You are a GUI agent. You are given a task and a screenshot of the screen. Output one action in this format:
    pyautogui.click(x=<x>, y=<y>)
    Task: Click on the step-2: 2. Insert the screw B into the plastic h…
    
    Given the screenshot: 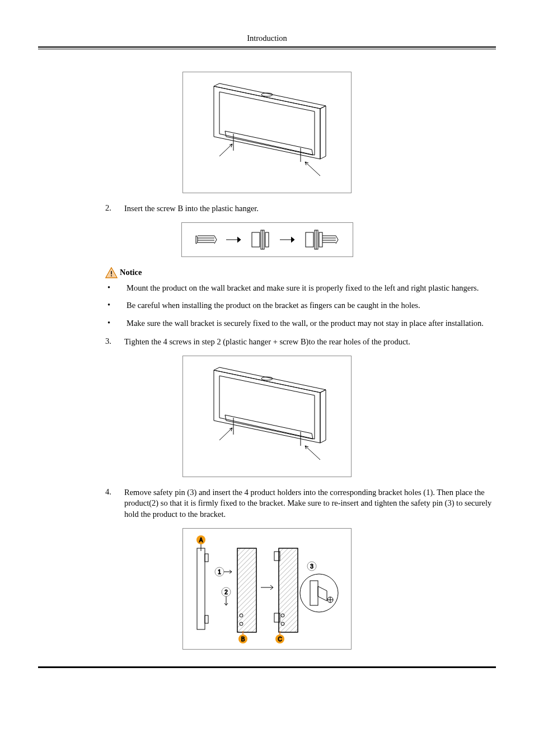 What is the action you would take?
    pyautogui.click(x=301, y=209)
    